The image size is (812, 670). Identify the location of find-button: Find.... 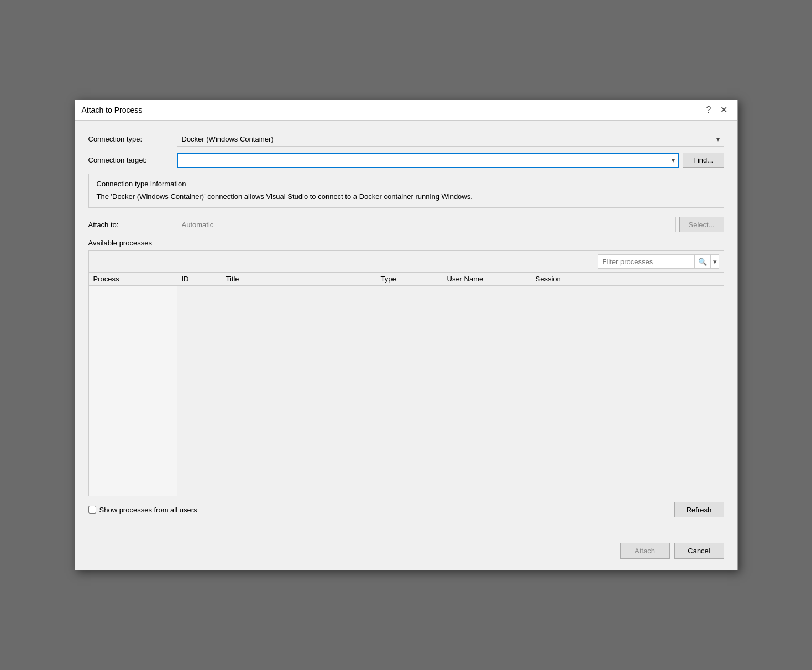
(703, 160).